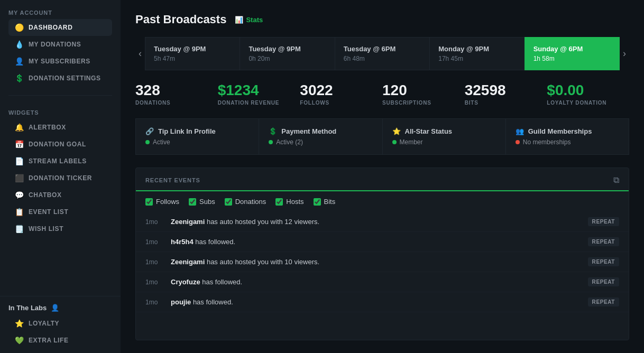 Image resolution: width=644 pixels, height=353 pixels. What do you see at coordinates (60, 127) in the screenshot?
I see `sidebar-item-alertbox: 🔔 Alertbox` at bounding box center [60, 127].